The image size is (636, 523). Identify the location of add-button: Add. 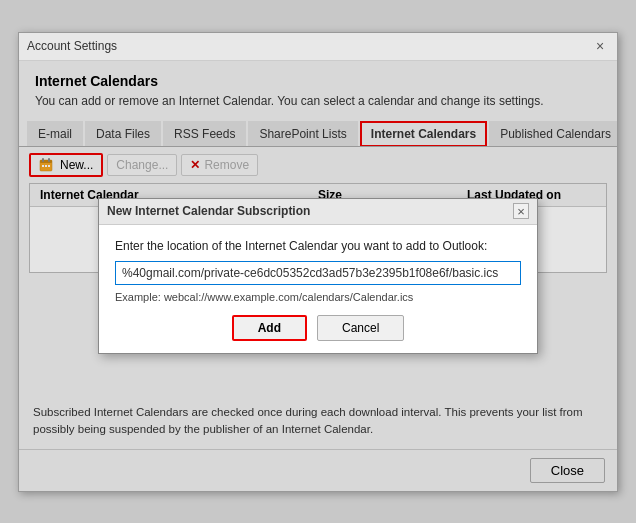
(270, 328).